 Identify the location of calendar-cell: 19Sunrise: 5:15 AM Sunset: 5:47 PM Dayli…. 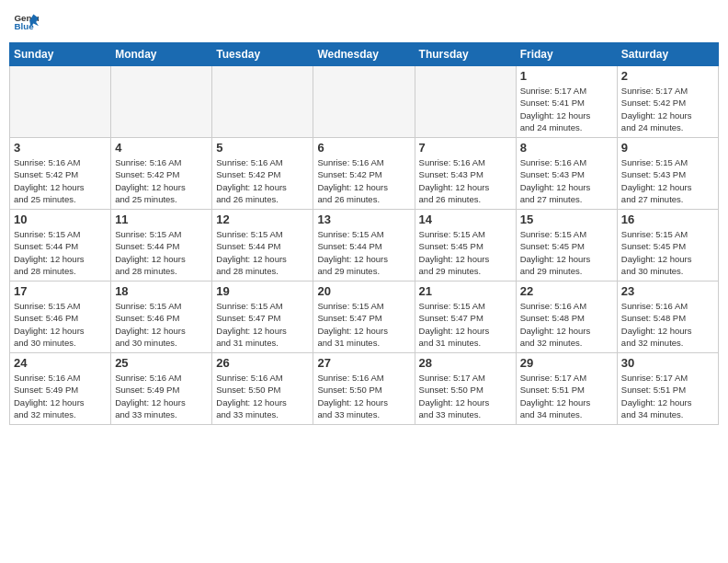
(263, 317).